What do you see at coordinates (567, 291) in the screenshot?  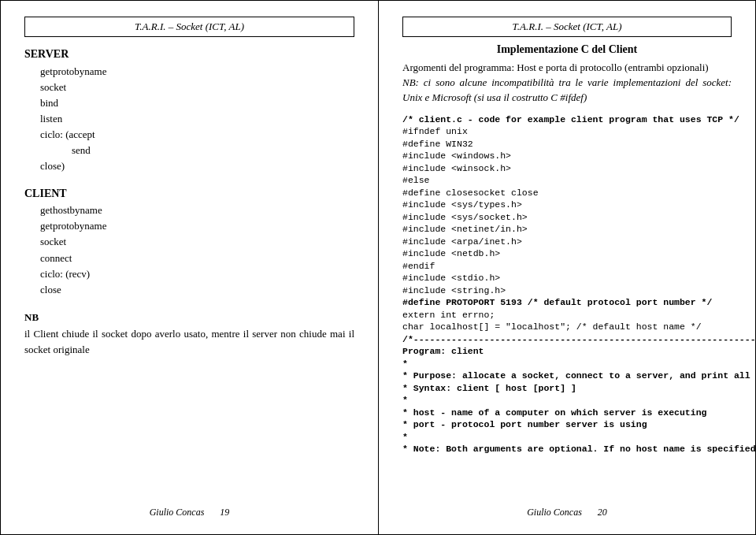 I see `code-line: #include <string.h>` at bounding box center [567, 291].